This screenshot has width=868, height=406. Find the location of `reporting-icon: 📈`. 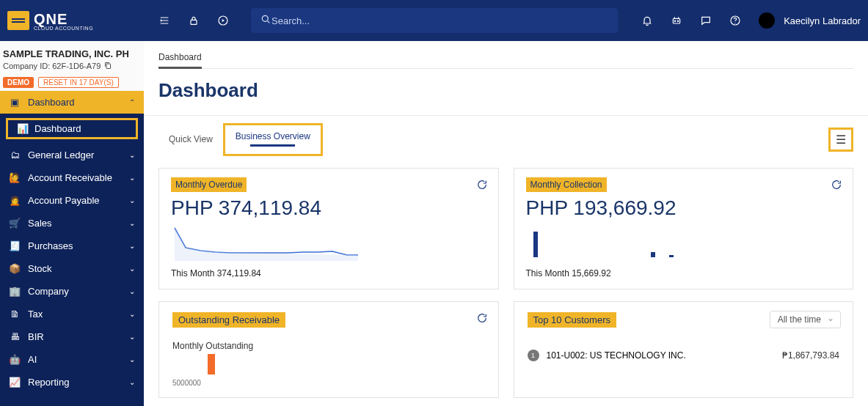

reporting-icon: 📈 is located at coordinates (15, 383).